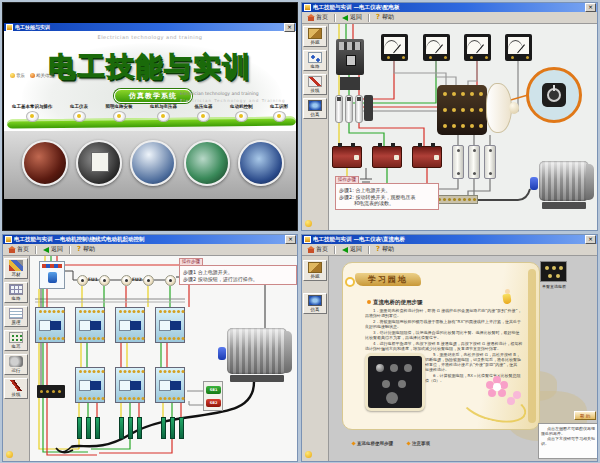 The height and width of the screenshot is (463, 600). What do you see at coordinates (450, 240) in the screenshot?
I see `window-titlebar: 电工技能与实训 —电工仪表\直流电桥 ×` at bounding box center [450, 240].